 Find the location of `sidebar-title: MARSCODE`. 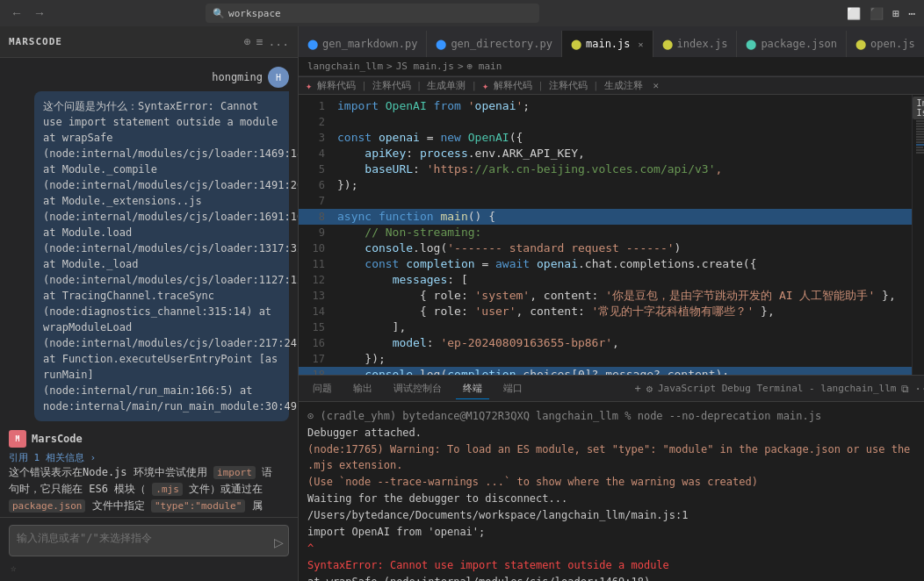

sidebar-title: MARSCODE is located at coordinates (126, 42).